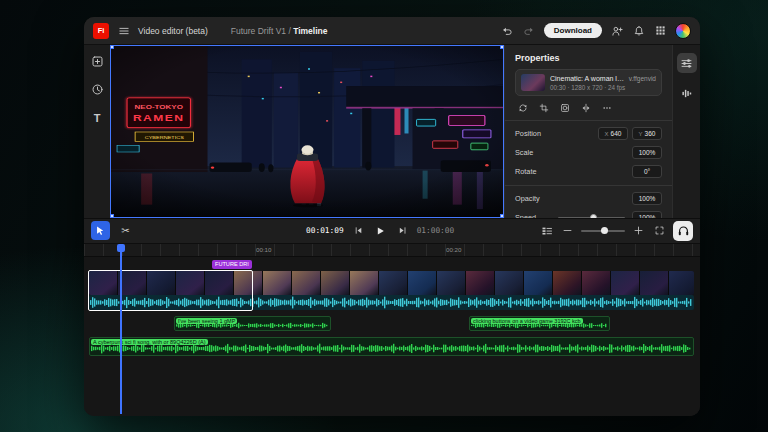  What do you see at coordinates (310, 31) in the screenshot?
I see `breadcrumb-page: Timeline` at bounding box center [310, 31].